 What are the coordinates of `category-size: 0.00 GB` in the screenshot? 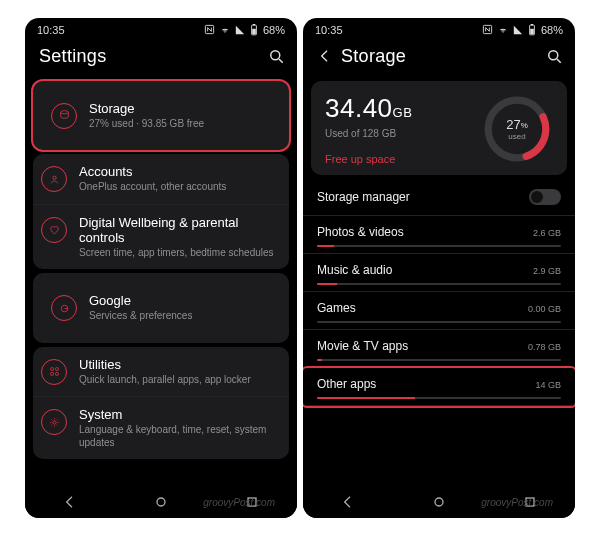 It's located at (544, 309).